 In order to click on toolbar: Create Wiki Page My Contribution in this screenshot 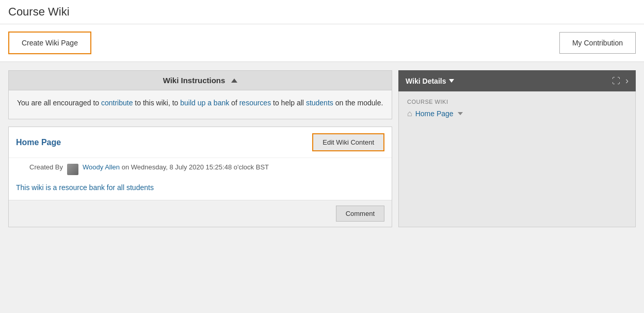, I will do `click(322, 43)`.